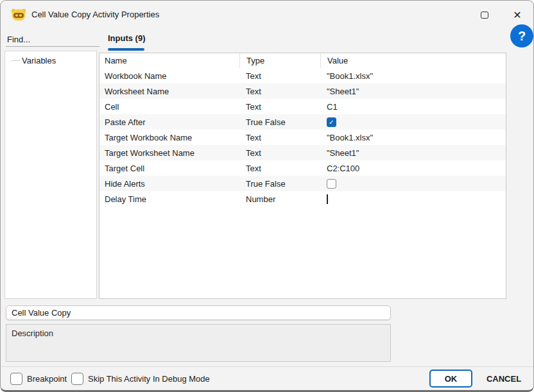 The image size is (534, 392). What do you see at coordinates (331, 183) in the screenshot?
I see `checkbox-unchecked-icon` at bounding box center [331, 183].